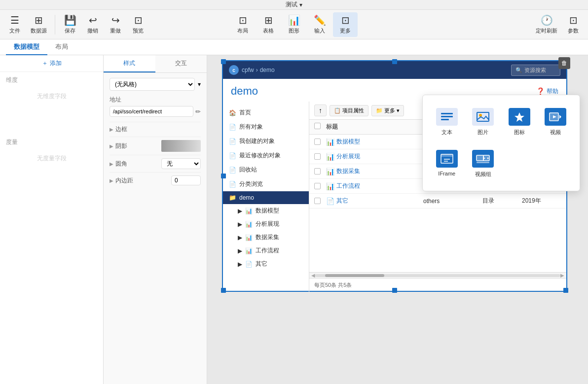  I want to click on save-icon: 💾, so click(70, 20).